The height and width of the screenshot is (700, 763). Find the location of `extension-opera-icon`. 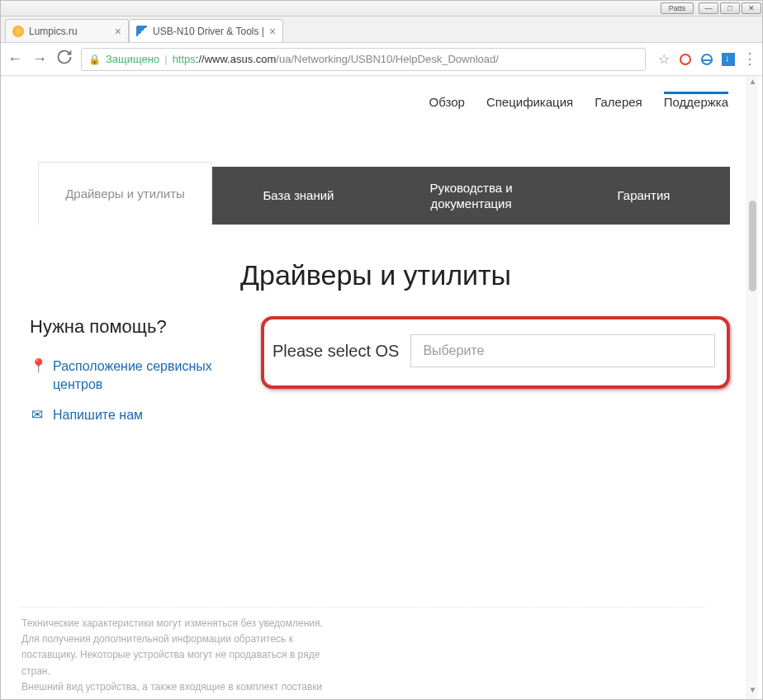

extension-opera-icon is located at coordinates (685, 59).